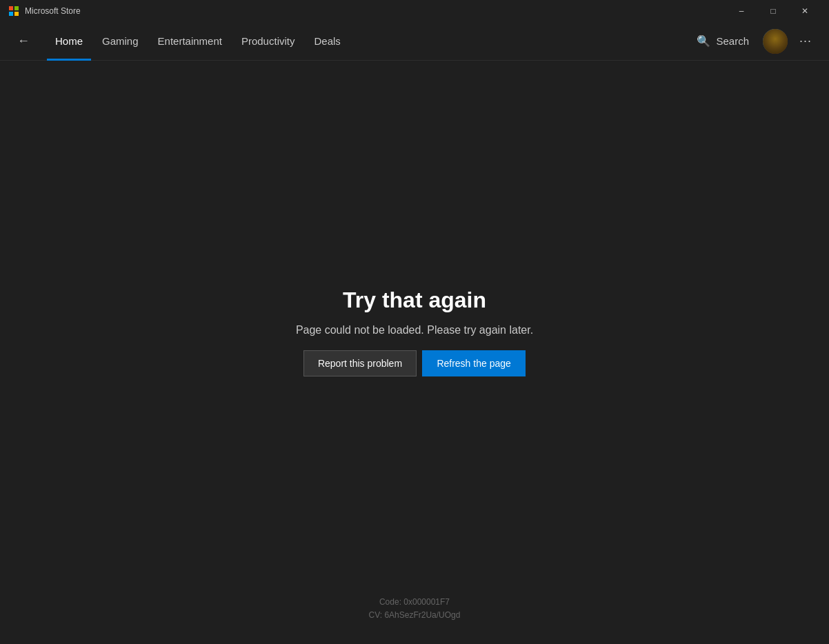 The height and width of the screenshot is (644, 829). What do you see at coordinates (723, 41) in the screenshot?
I see `search-button: 🔍 Search` at bounding box center [723, 41].